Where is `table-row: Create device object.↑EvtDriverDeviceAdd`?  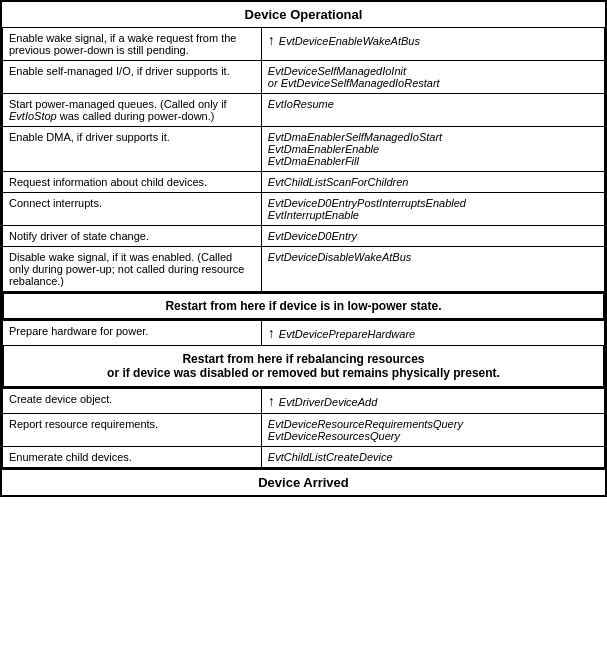
table-row: Create device object.↑EvtDriverDeviceAdd is located at coordinates (304, 402).